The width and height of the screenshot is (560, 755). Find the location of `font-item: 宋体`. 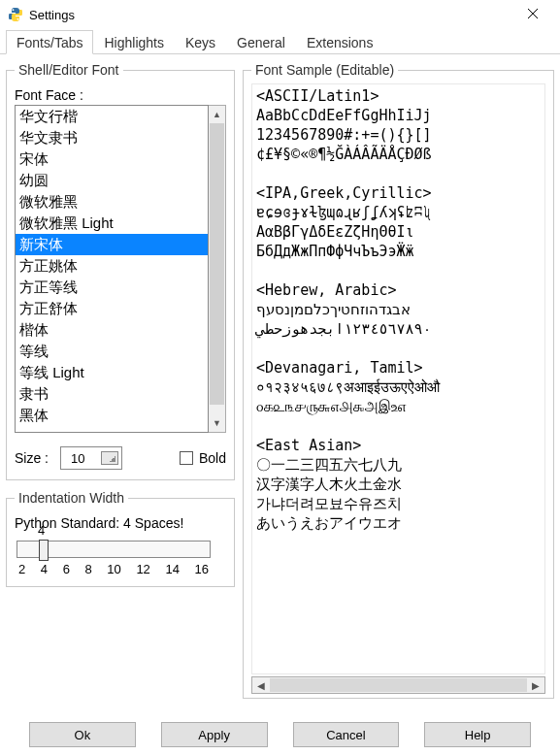

font-item: 宋体 is located at coordinates (112, 159).